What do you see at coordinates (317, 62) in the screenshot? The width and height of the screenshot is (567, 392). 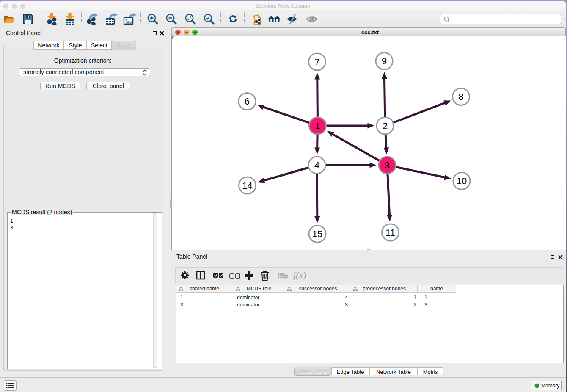 I see `svg-text: 7` at bounding box center [317, 62].